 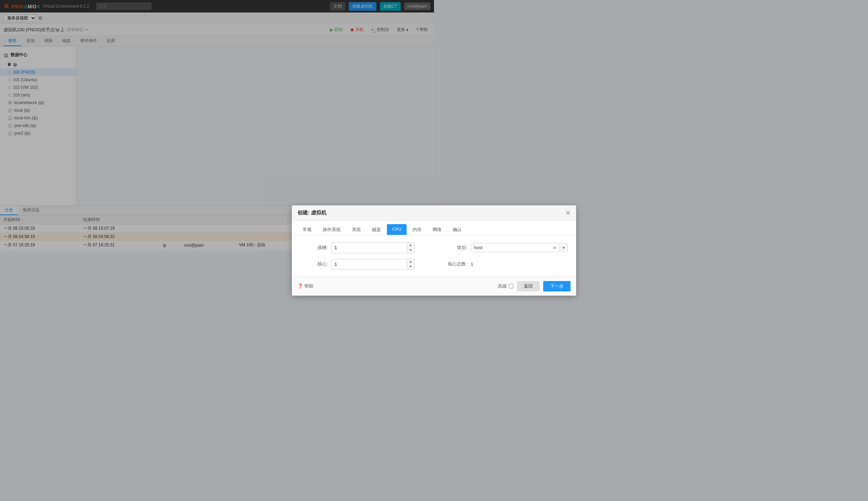 What do you see at coordinates (376, 230) in the screenshot?
I see `modal-tab-磁盘: 磁盘` at bounding box center [376, 230].